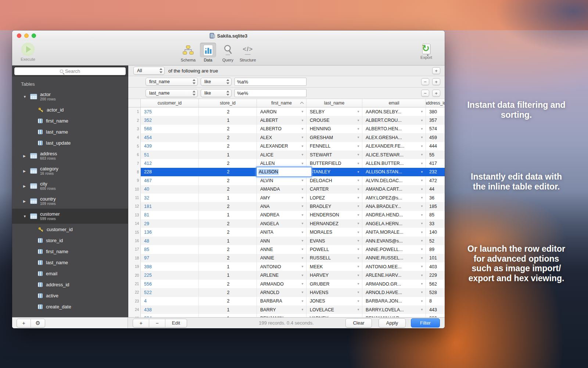  I want to click on table-row: 35682ALBERTO▼HENNING▼ALBERTO.HEN...▼574, so click(287, 129).